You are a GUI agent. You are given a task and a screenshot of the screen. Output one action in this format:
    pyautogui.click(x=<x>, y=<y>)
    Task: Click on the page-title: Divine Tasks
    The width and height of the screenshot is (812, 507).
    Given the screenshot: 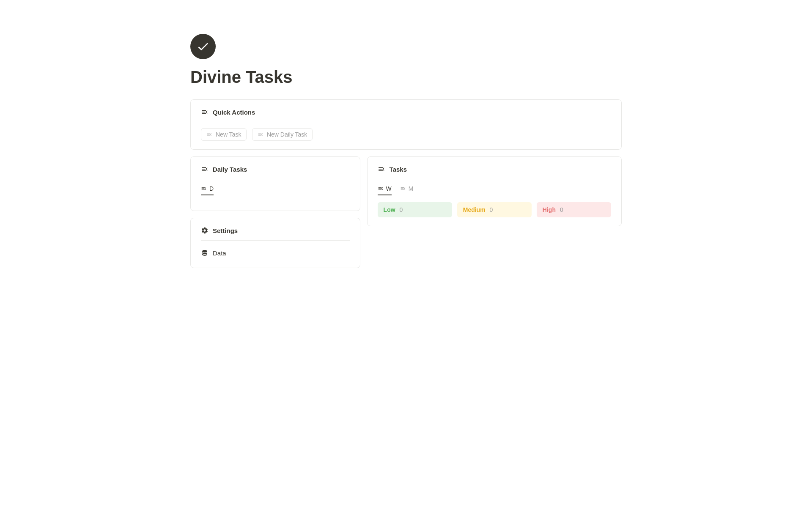 What is the action you would take?
    pyautogui.click(x=406, y=77)
    